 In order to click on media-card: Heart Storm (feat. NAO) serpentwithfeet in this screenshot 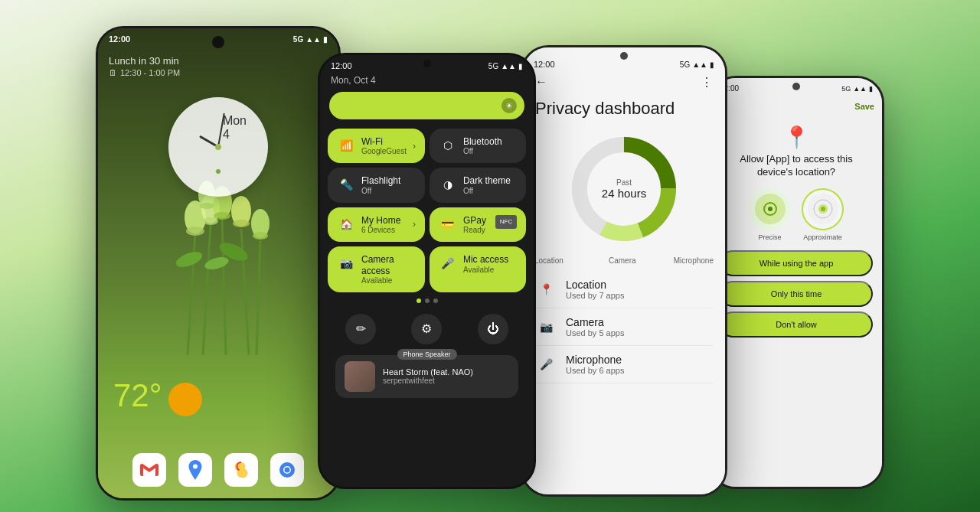, I will do `click(427, 377)`.